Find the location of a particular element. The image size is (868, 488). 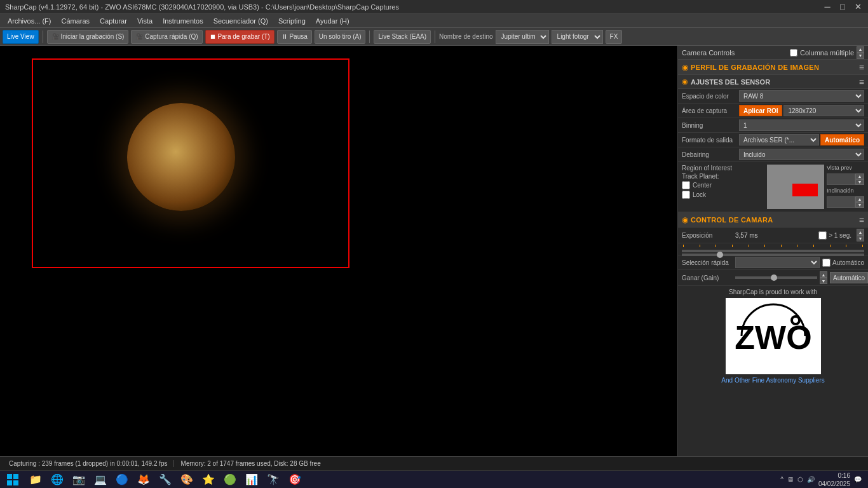

taskbar-vscode: 💻 is located at coordinates (100, 480).